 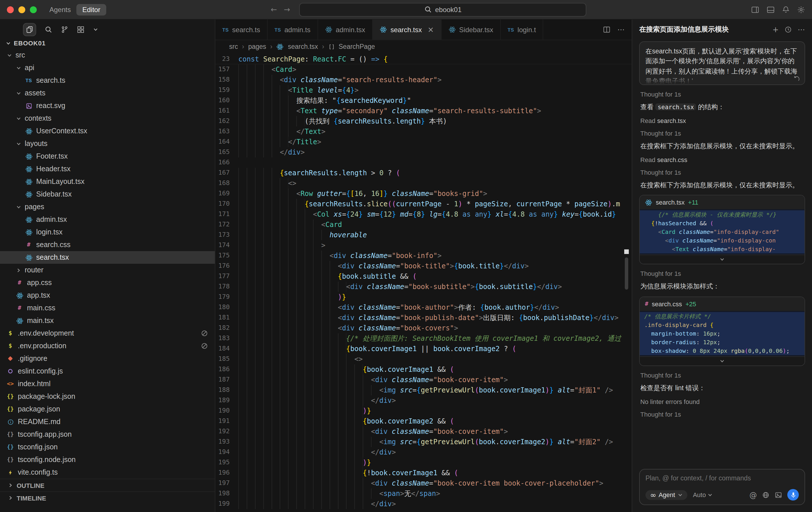 I want to click on tree-item-search-css: #search.css, so click(x=107, y=245).